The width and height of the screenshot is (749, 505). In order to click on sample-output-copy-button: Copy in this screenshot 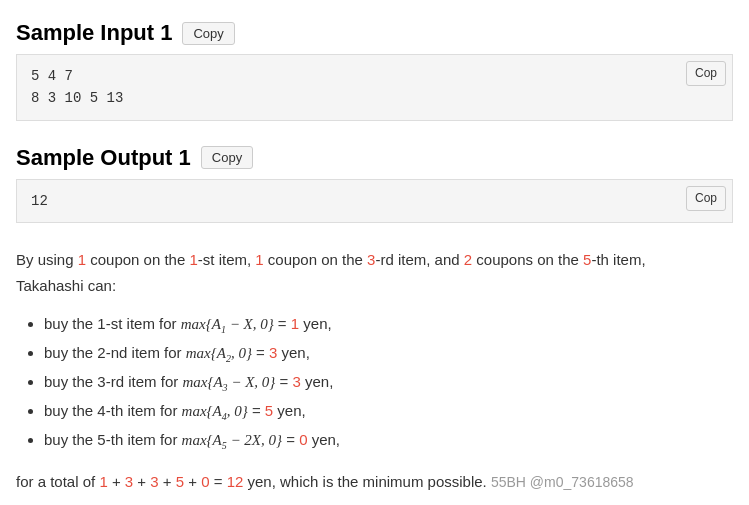, I will do `click(227, 158)`.